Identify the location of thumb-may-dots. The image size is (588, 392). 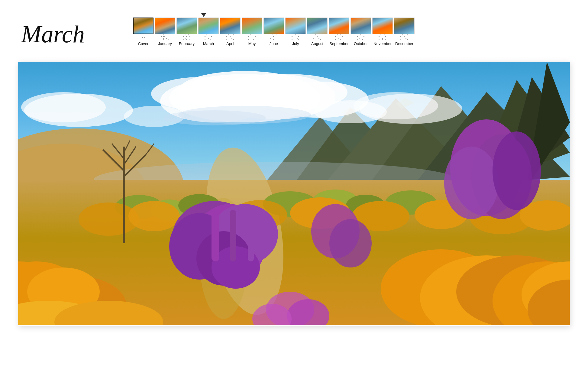
(252, 37).